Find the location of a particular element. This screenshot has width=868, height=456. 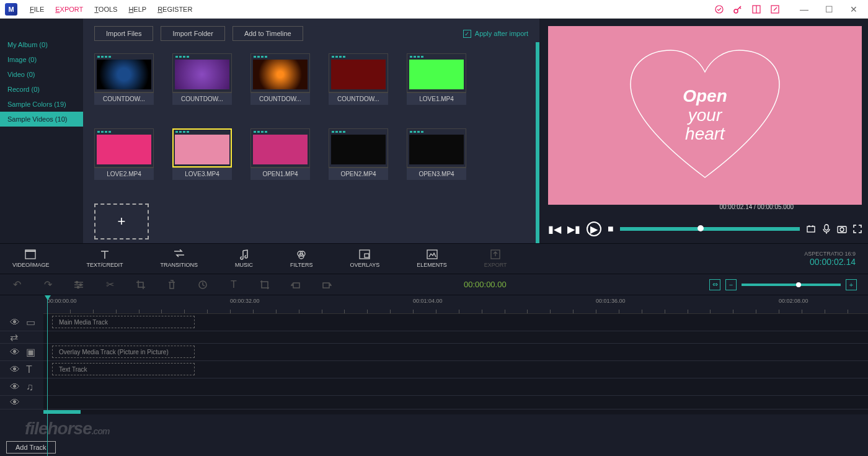

snapshot-crop-icon is located at coordinates (811, 229).